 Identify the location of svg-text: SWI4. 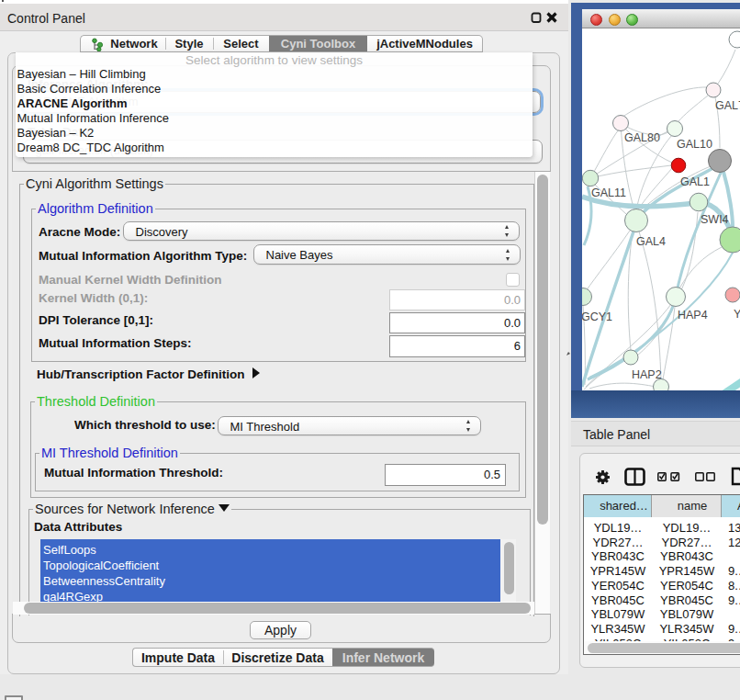
(714, 220).